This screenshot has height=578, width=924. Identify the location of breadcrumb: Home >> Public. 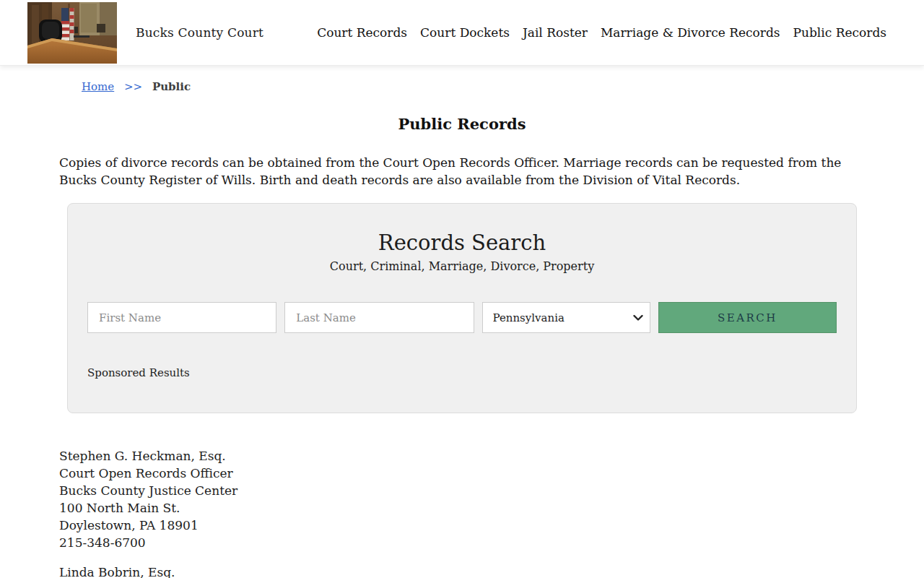
(462, 87).